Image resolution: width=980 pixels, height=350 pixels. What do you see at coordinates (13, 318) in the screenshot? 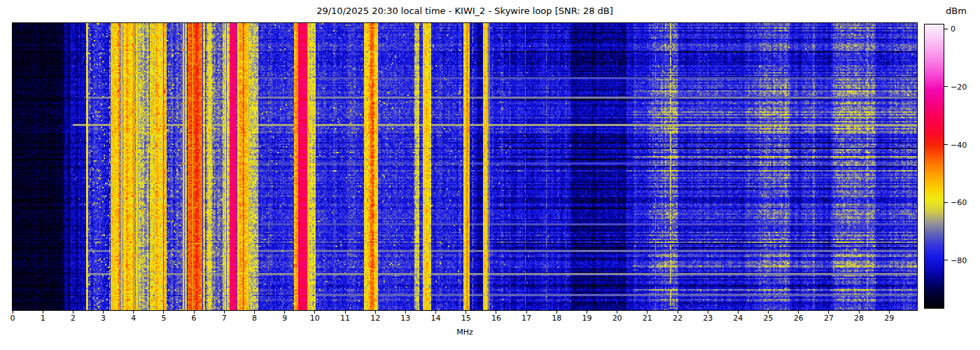
I see `x-tick-label: 0` at bounding box center [13, 318].